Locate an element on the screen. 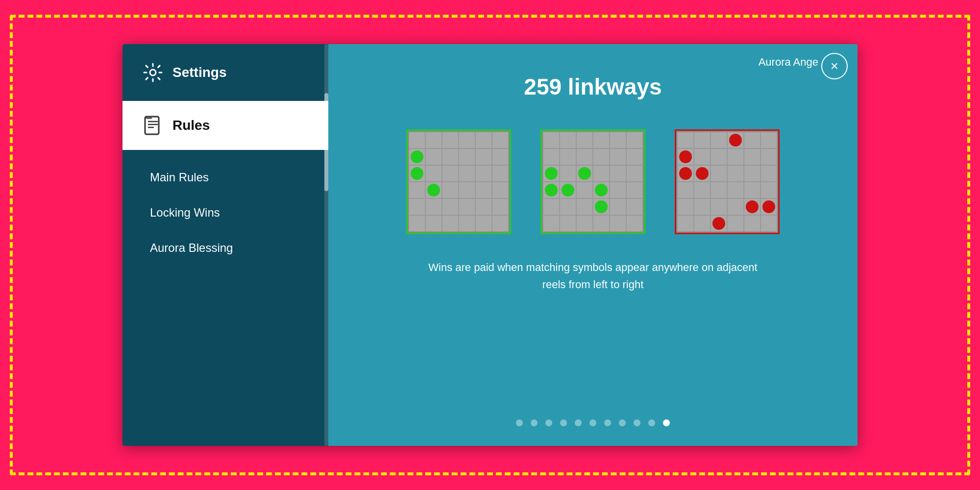 The width and height of the screenshot is (980, 490). sidebar-item-locking-wins: Locking Wins is located at coordinates (225, 213).